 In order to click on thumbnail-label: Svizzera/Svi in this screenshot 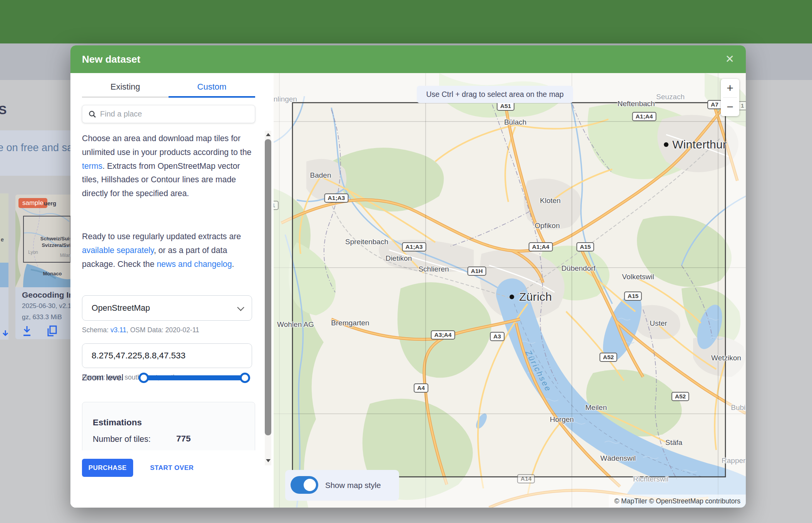, I will do `click(56, 245)`.